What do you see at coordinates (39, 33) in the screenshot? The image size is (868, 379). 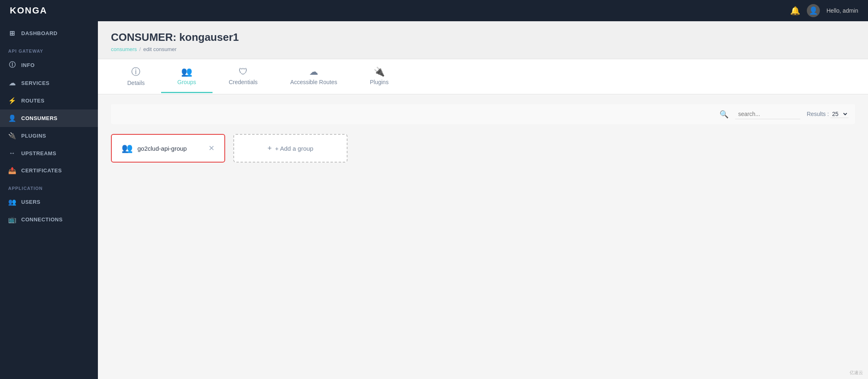 I see `sidebar-item-label: DASHBOARD` at bounding box center [39, 33].